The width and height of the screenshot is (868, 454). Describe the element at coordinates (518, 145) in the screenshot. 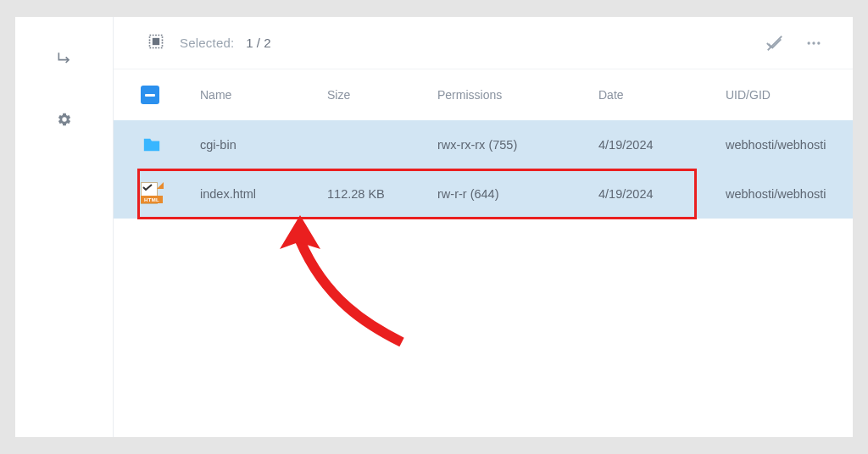

I see `file-permissions: rwx-rx-rx (755)` at that location.